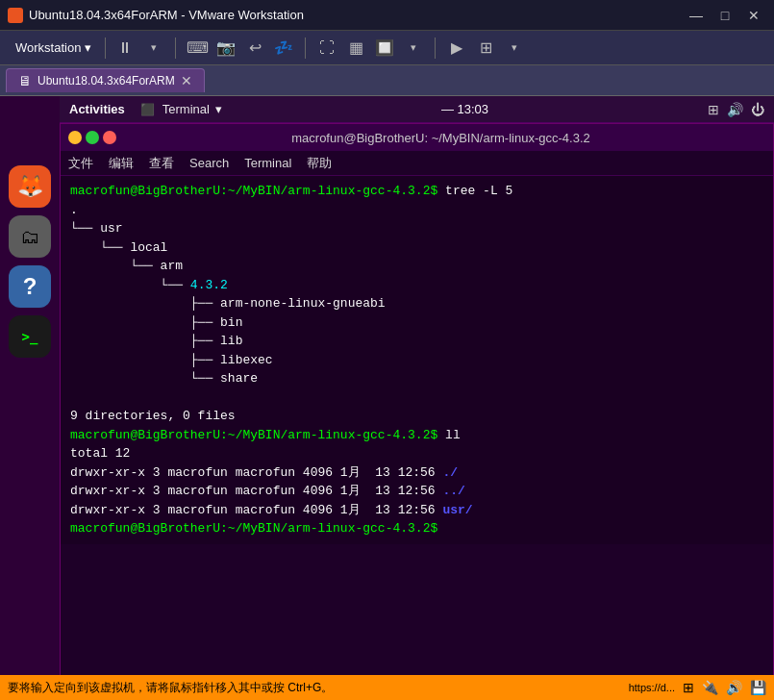 The height and width of the screenshot is (700, 774). What do you see at coordinates (197, 48) in the screenshot?
I see `send-ctrl-alt-del-button: ⌨` at bounding box center [197, 48].